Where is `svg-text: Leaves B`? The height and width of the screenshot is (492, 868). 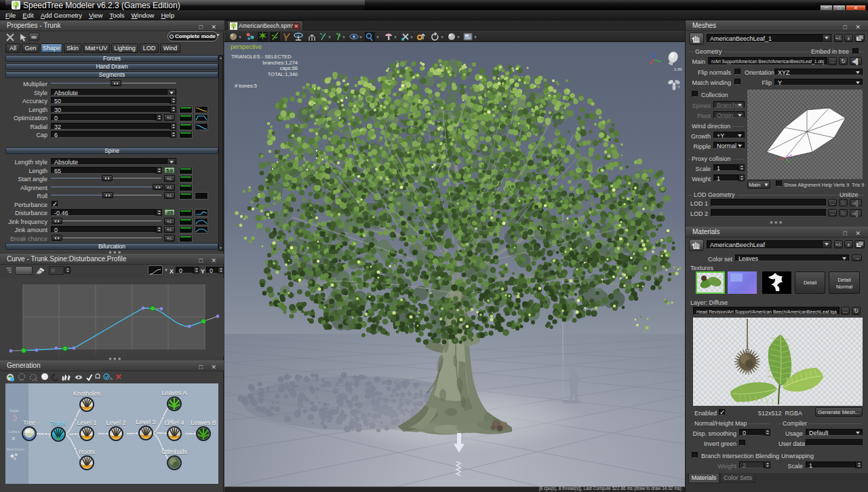
svg-text: Leaves B is located at coordinates (203, 423).